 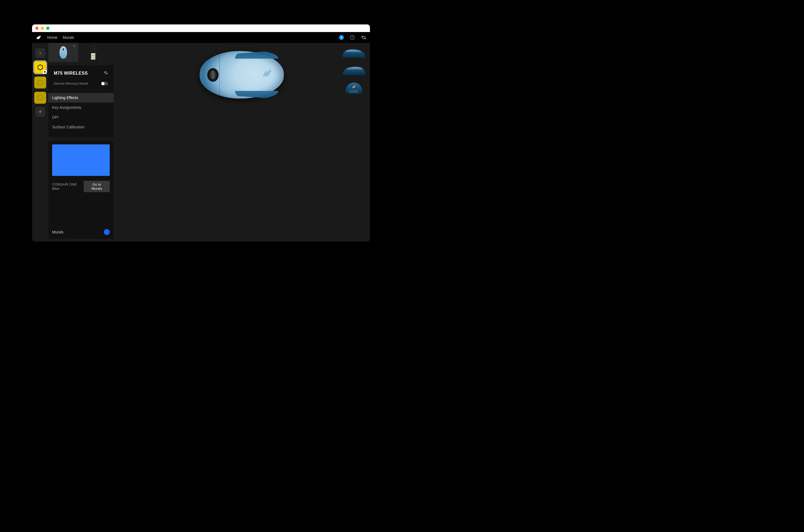 What do you see at coordinates (40, 112) in the screenshot?
I see `add-profile-button: +` at bounding box center [40, 112].